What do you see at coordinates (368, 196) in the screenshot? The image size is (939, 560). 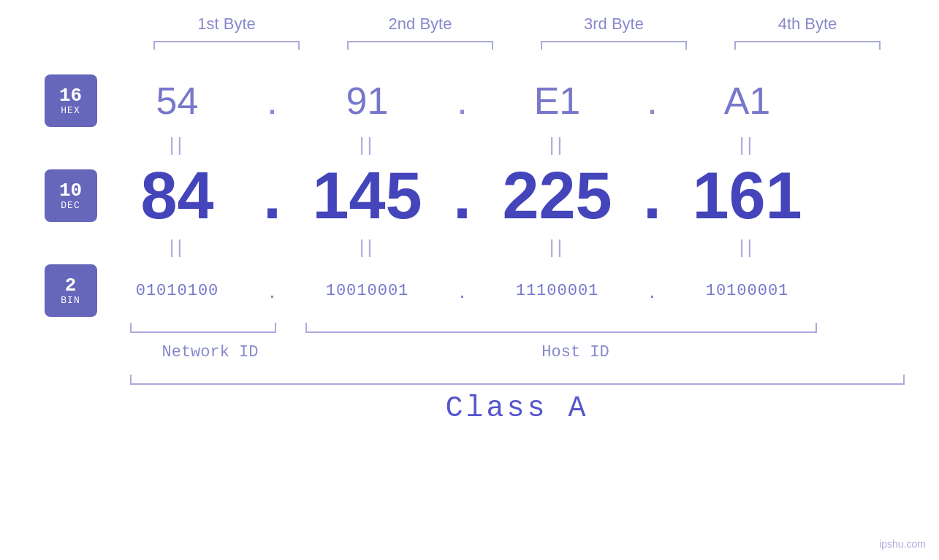 I see `dec-byte2: 145` at bounding box center [368, 196].